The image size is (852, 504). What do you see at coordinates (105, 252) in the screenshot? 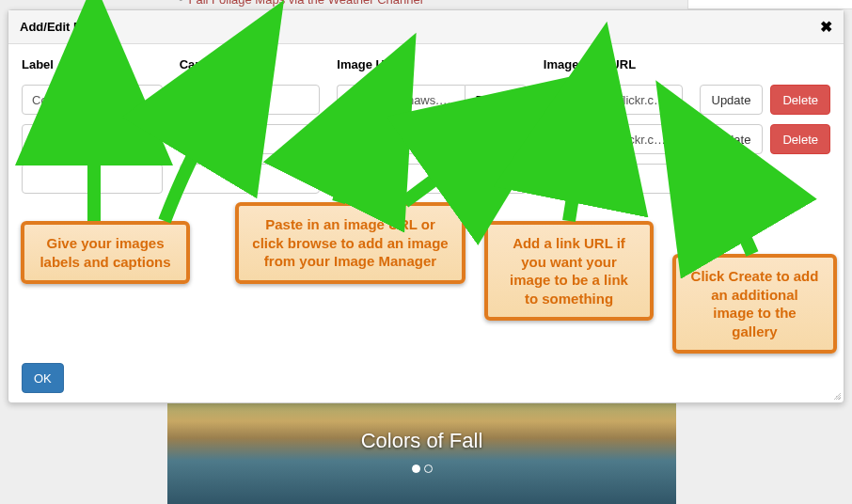
I see `callout-labels-captions: Give your images labels and captions` at bounding box center [105, 252].